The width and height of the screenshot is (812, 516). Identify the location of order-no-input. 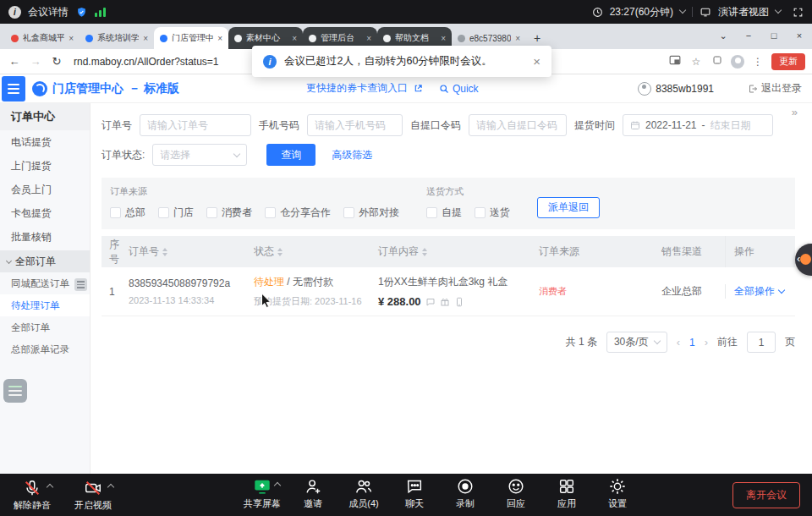
(195, 125).